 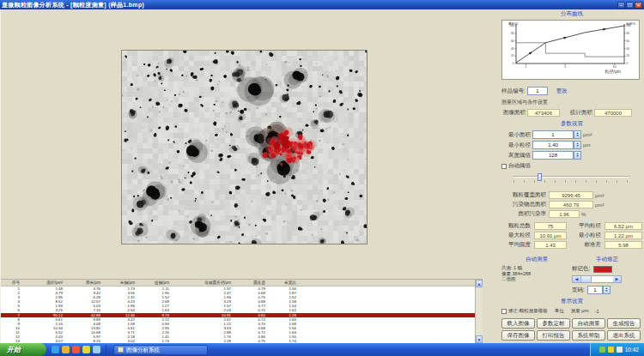 I want to click on stat-area-field: 470000, so click(x=613, y=113).